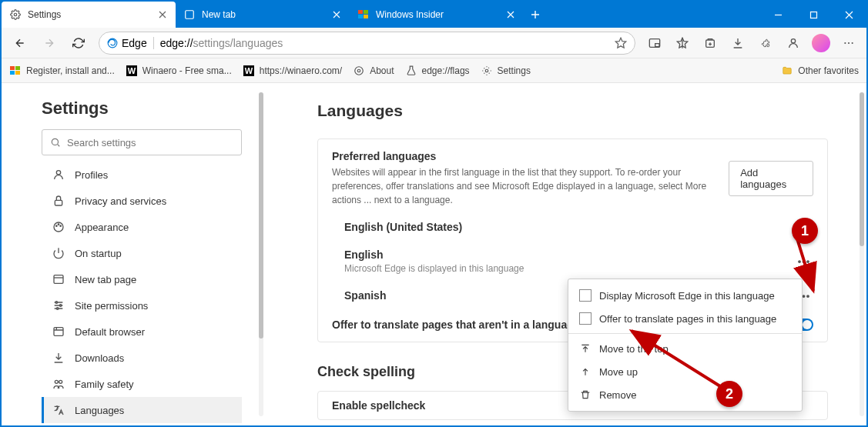 The width and height of the screenshot is (868, 427). I want to click on downloads-button, so click(738, 43).